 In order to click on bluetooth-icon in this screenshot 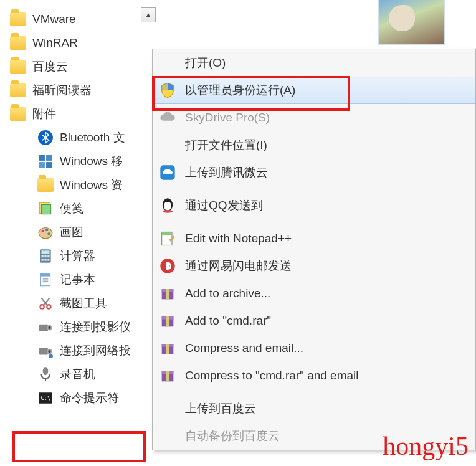, I will do `click(45, 138)`.